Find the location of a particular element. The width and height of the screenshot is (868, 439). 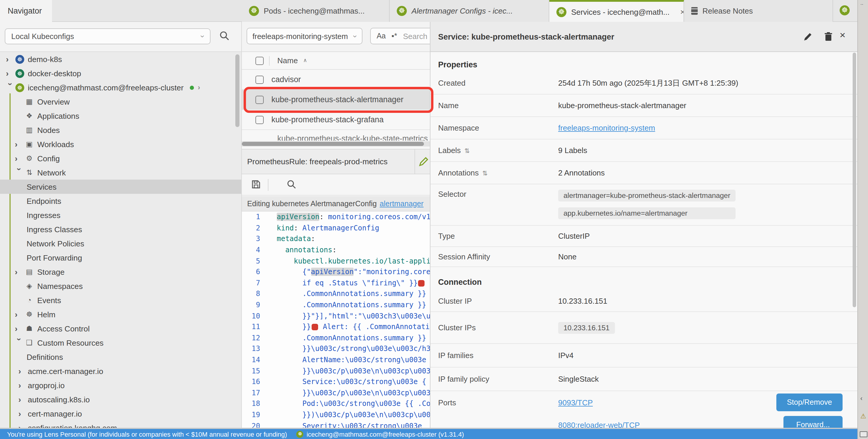

sidebar-item-autoscaling-k8s-io: ›autoscaling.k8s.io is located at coordinates (121, 399).